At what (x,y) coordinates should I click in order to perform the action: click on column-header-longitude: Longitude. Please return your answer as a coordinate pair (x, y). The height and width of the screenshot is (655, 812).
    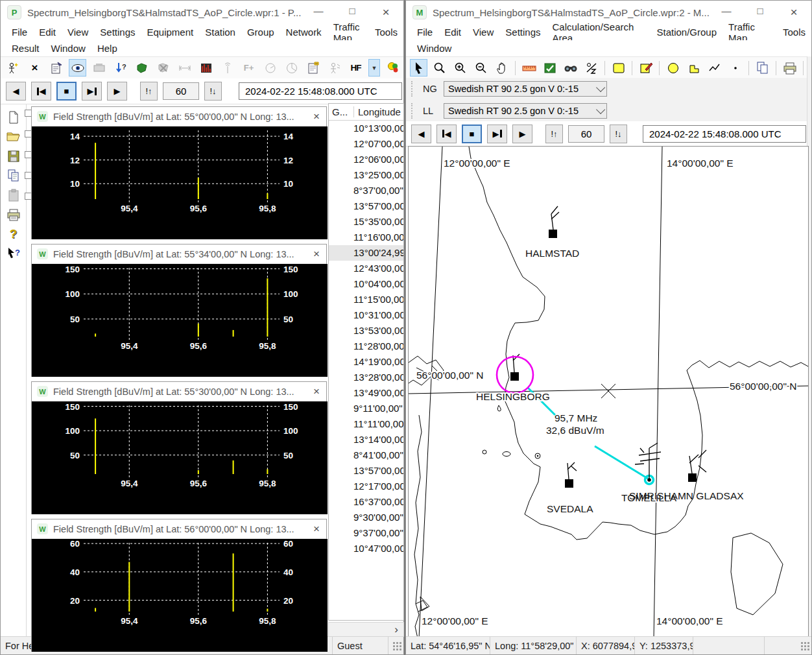
    Looking at the image, I should click on (379, 112).